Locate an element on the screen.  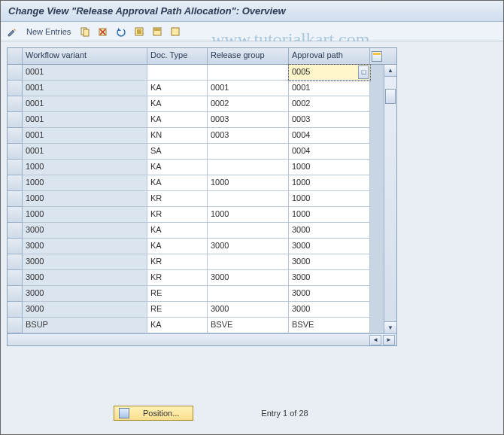
cell-approval-path: 0002 is located at coordinates (329, 104).